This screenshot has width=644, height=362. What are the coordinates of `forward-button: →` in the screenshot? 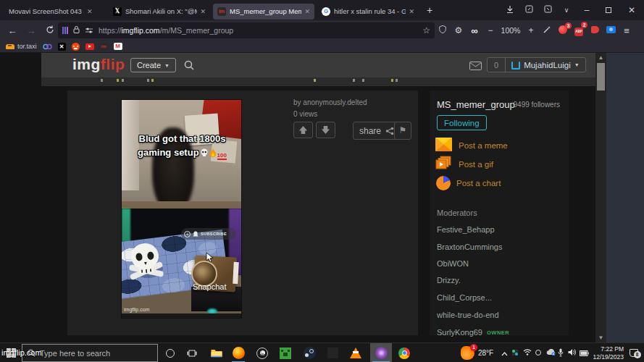 It's located at (31, 30).